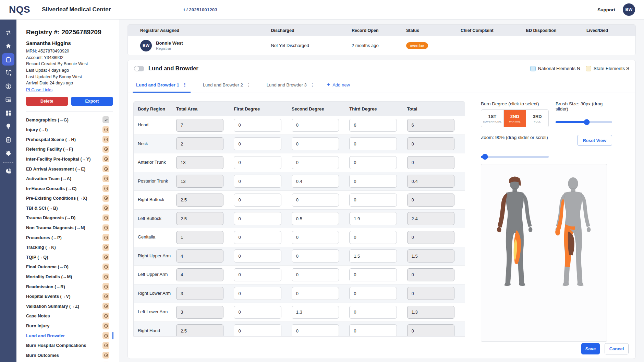  Describe the element at coordinates (69, 267) in the screenshot. I see `sidebar-item-final-outcome-o: Final Outcome (→O)` at that location.